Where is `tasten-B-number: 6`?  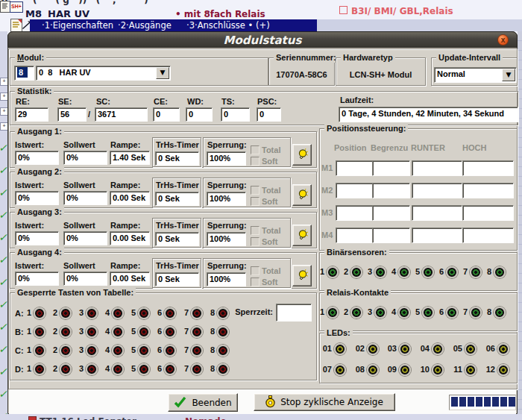
tasten-B-number: 6 is located at coordinates (155, 331).